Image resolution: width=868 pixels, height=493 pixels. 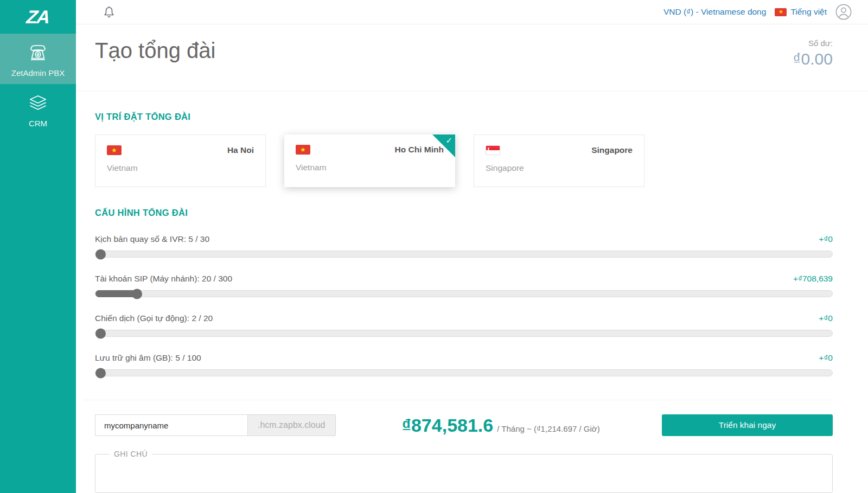 What do you see at coordinates (715, 12) in the screenshot?
I see `currency-selector: VND (₫) - Vietnamese dong` at bounding box center [715, 12].